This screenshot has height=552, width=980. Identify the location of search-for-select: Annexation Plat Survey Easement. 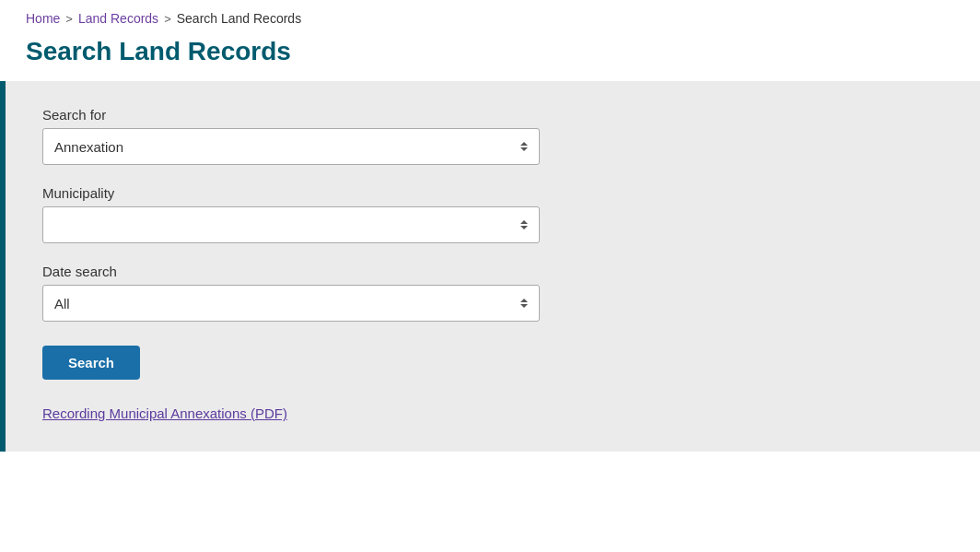
(291, 147).